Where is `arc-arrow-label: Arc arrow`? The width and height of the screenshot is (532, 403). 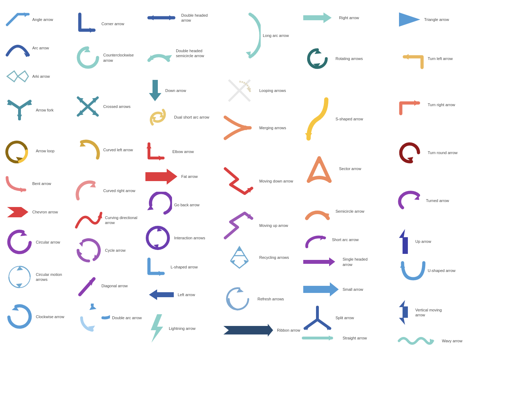
arc-arrow-label: Arc arrow is located at coordinates (40, 48).